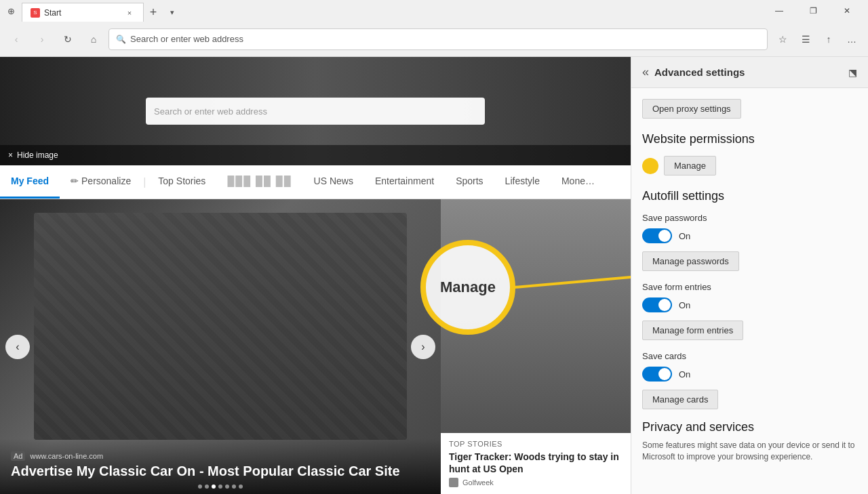 The image size is (868, 494). Describe the element at coordinates (750, 73) in the screenshot. I see `settings-header: « Advanced settings ⬔` at that location.